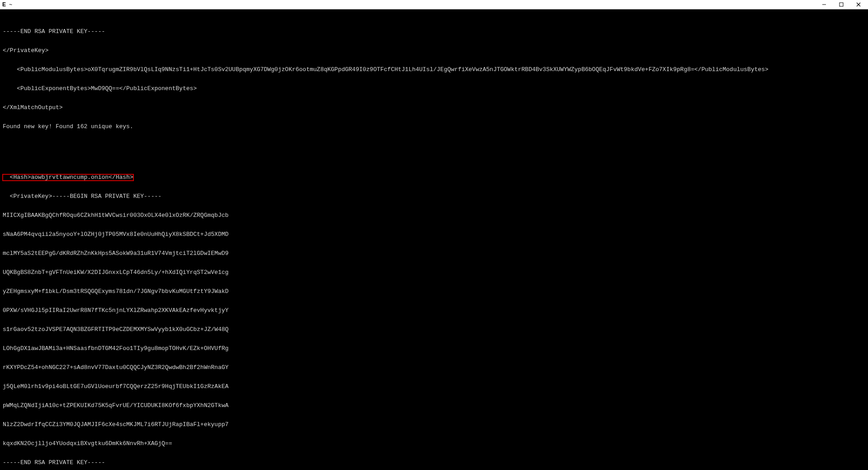  What do you see at coordinates (824, 5) in the screenshot?
I see `minimize-button` at bounding box center [824, 5].